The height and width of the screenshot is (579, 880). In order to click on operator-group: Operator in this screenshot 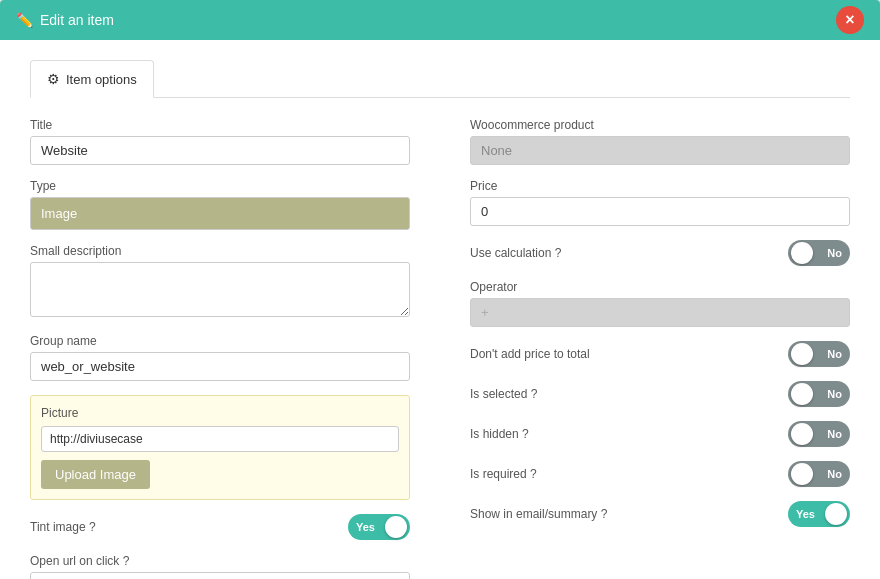, I will do `click(660, 304)`.